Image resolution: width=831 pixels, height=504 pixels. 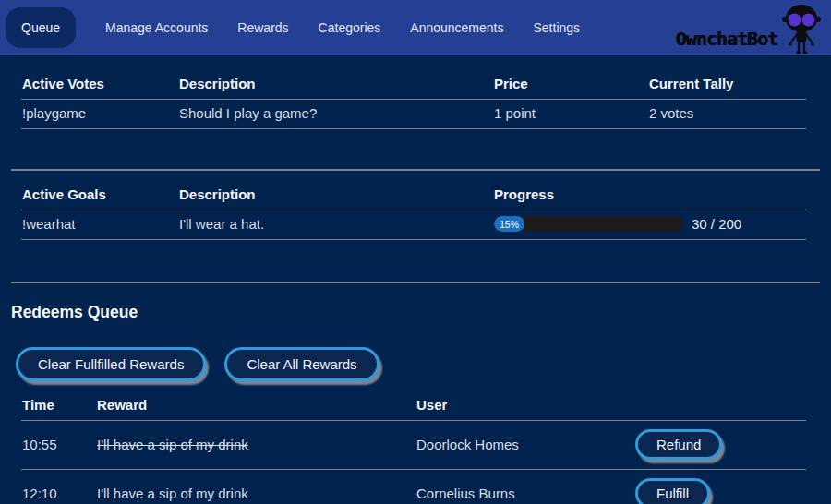 What do you see at coordinates (336, 196) in the screenshot?
I see `goals-header-description: Description` at bounding box center [336, 196].